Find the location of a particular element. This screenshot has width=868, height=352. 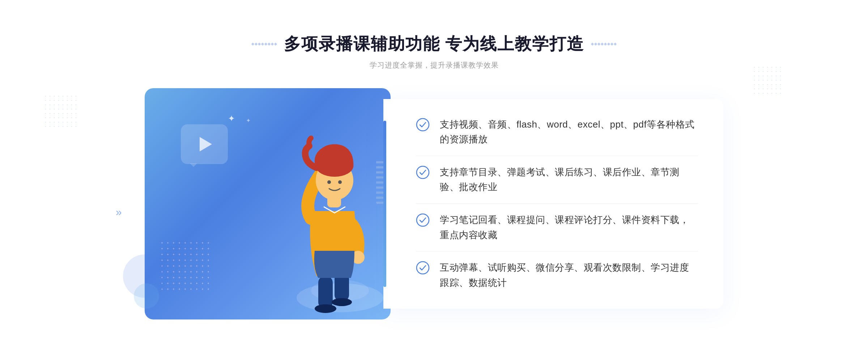

dots-decoration-right is located at coordinates (767, 80).